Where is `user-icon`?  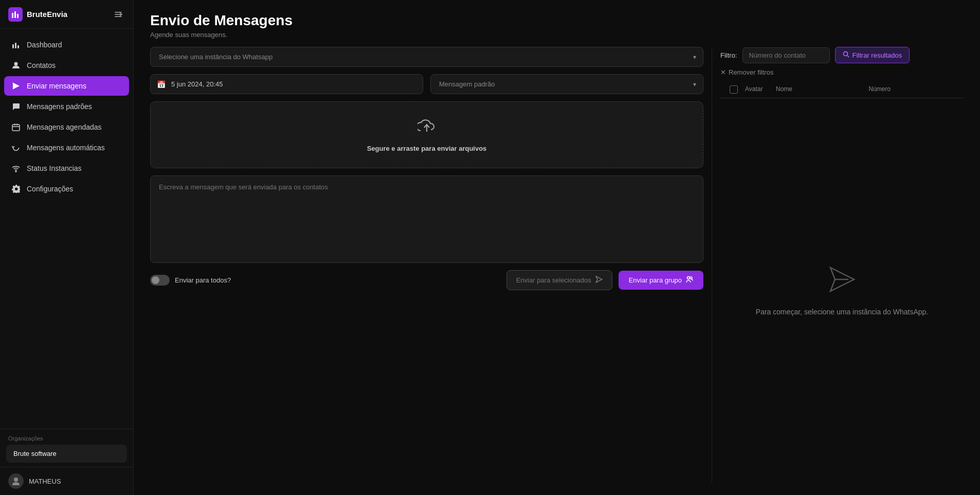 user-icon is located at coordinates (16, 65).